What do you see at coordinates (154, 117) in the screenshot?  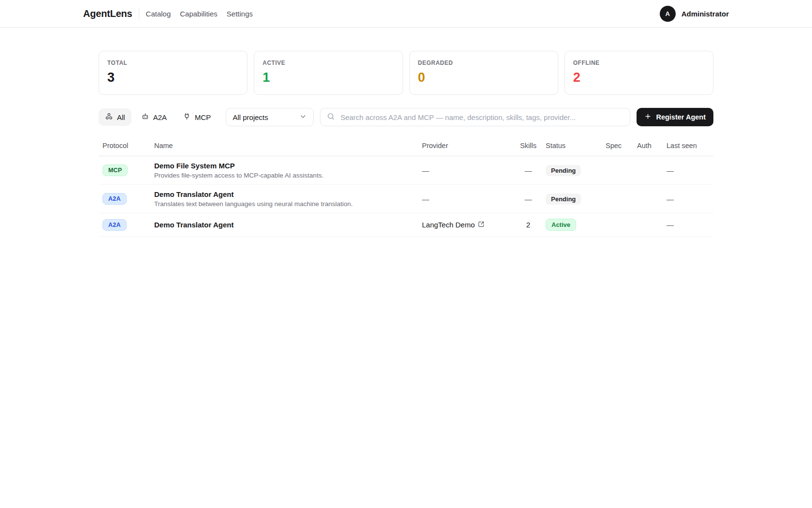 I see `tab-a2a: A2A` at bounding box center [154, 117].